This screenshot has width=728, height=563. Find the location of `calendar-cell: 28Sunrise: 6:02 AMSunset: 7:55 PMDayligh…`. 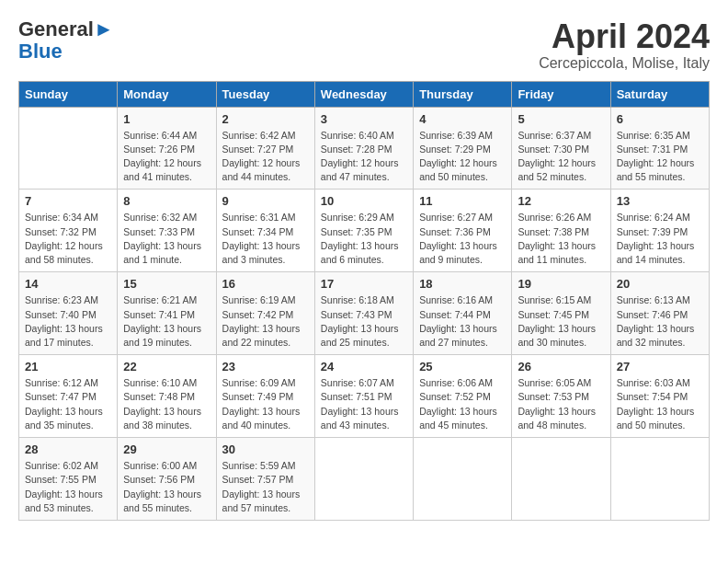

calendar-cell: 28Sunrise: 6:02 AMSunset: 7:55 PMDayligh… is located at coordinates (68, 479).